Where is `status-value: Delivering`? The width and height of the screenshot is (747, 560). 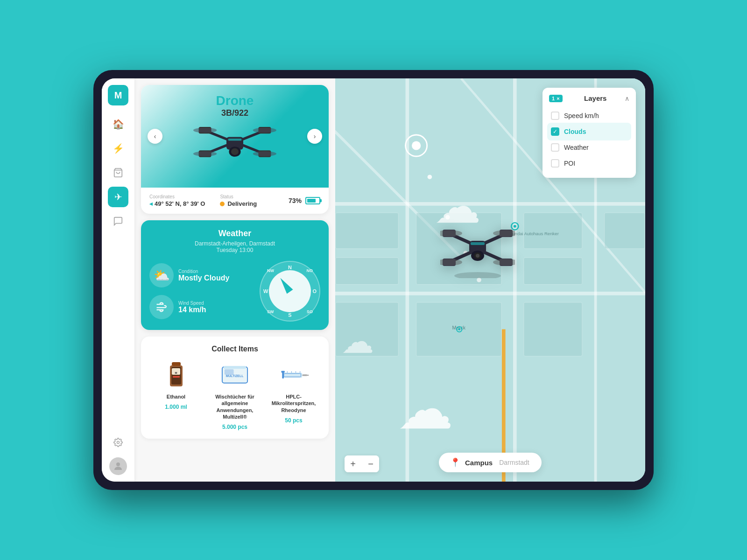
status-value: Delivering is located at coordinates (238, 203).